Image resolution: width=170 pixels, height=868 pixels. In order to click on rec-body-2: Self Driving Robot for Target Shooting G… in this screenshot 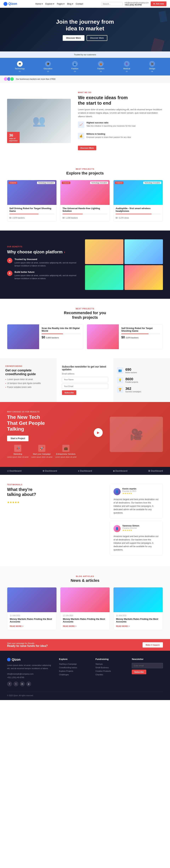, I will do `click(141, 337)`.